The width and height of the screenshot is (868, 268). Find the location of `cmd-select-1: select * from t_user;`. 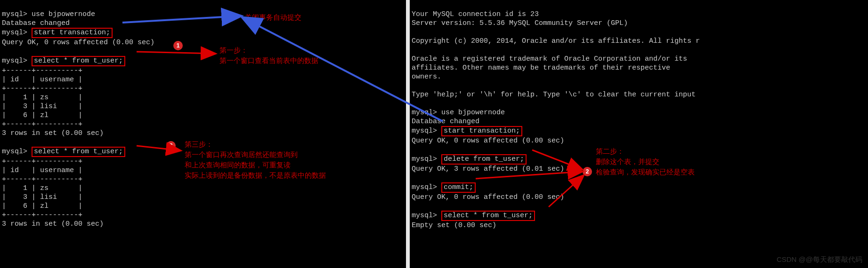

cmd-select-1: select * from t_user; is located at coordinates (78, 61).